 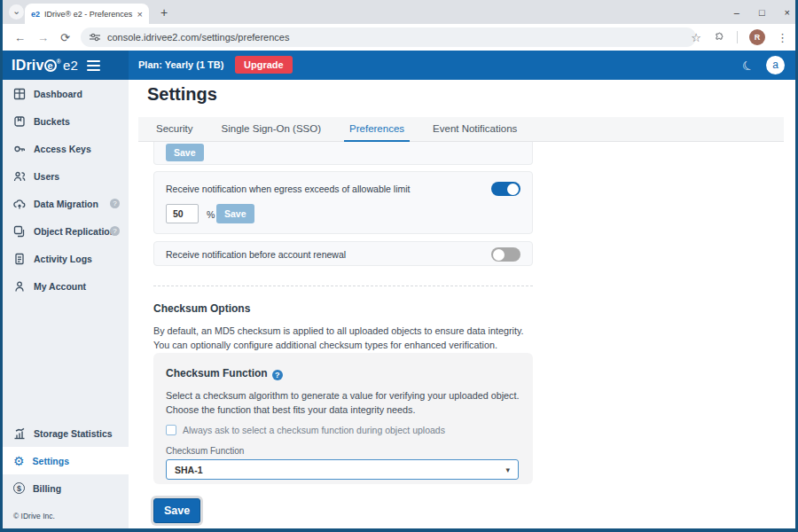 I want to click on egress-label: Receive notification when egress exceeds…, so click(x=287, y=189).